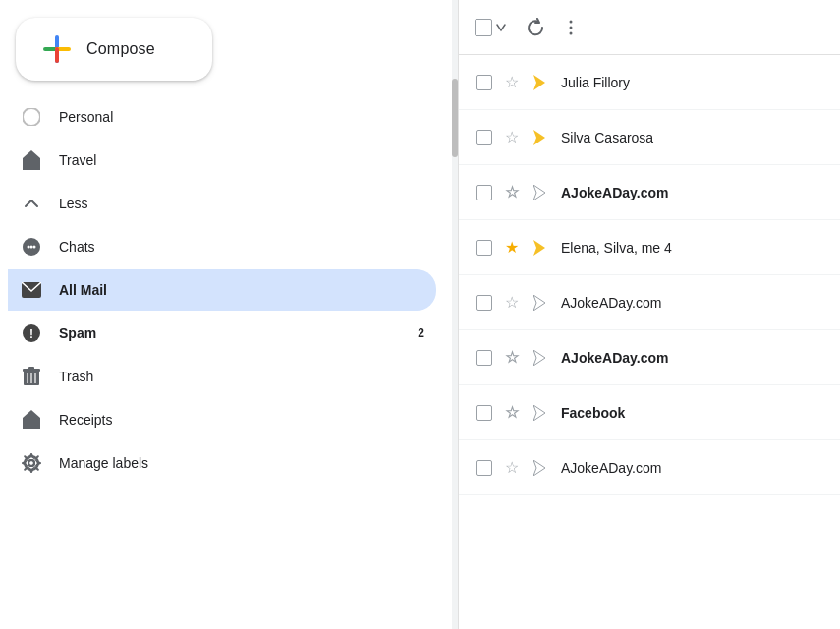  I want to click on star-1: ☆, so click(512, 83).